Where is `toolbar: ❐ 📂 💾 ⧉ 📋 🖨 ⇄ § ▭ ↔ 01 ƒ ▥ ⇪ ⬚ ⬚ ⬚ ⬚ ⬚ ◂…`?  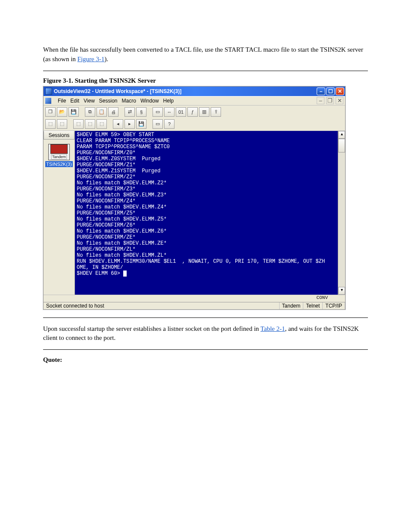
toolbar: ❐ 📂 💾 ⧉ 📋 🖨 ⇄ § ▭ ↔ 01 ƒ ▥ ⇪ ⬚ ⬚ ⬚ ⬚ ⬚ ◂… is located at coordinates (194, 118).